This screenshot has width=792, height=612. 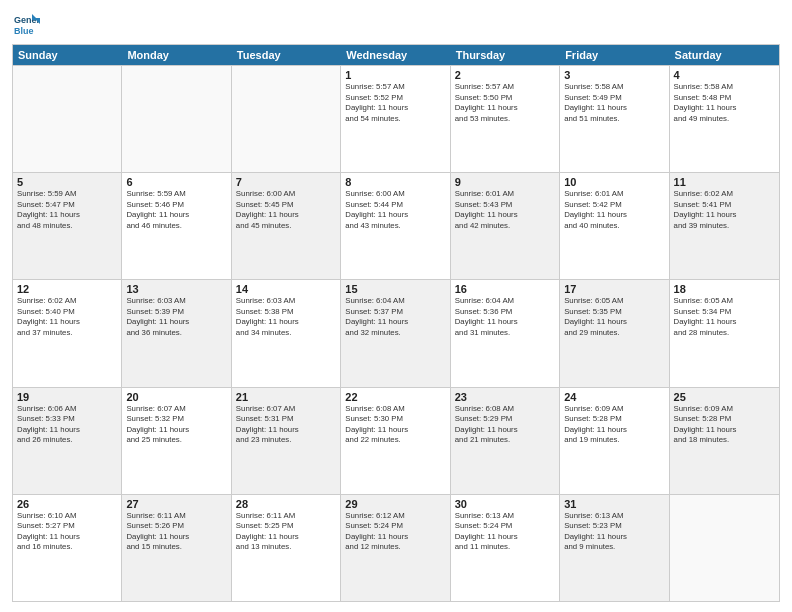 What do you see at coordinates (724, 182) in the screenshot?
I see `day-number: 11` at bounding box center [724, 182].